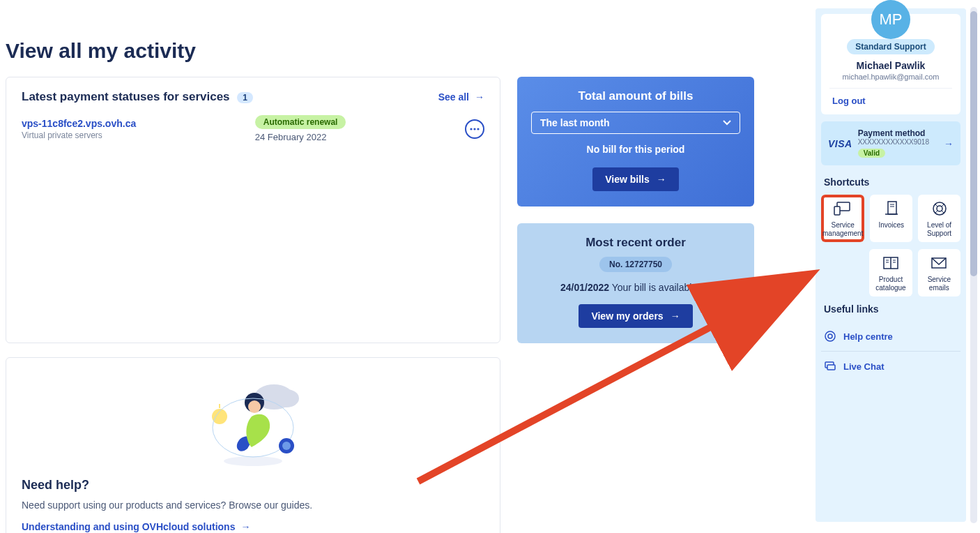  I want to click on shortcut-label: Service management, so click(843, 230).